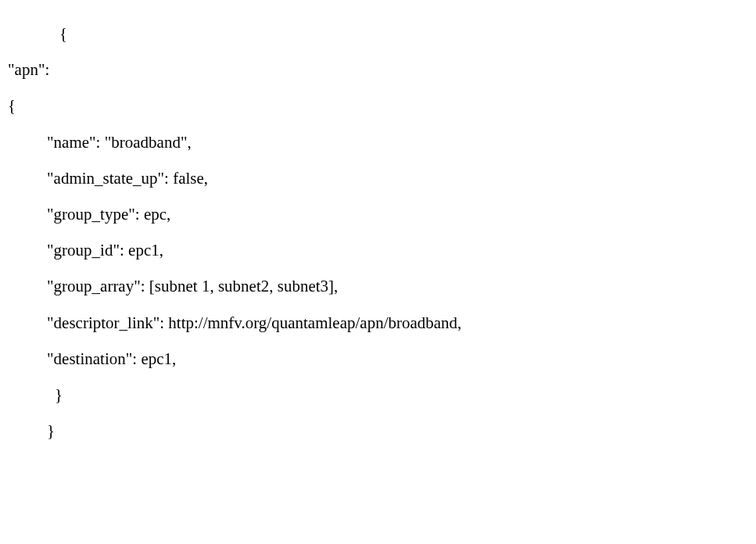 This screenshot has width=756, height=544. What do you see at coordinates (378, 323) in the screenshot?
I see `code-line: "descriptor_link": http://mnfv.org/quant…` at bounding box center [378, 323].